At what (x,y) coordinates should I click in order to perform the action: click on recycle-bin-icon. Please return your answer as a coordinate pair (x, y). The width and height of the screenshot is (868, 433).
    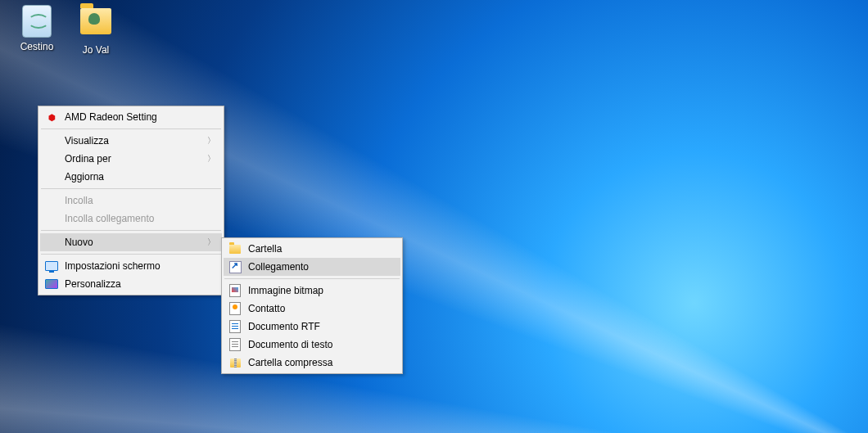
    Looking at the image, I should click on (37, 21).